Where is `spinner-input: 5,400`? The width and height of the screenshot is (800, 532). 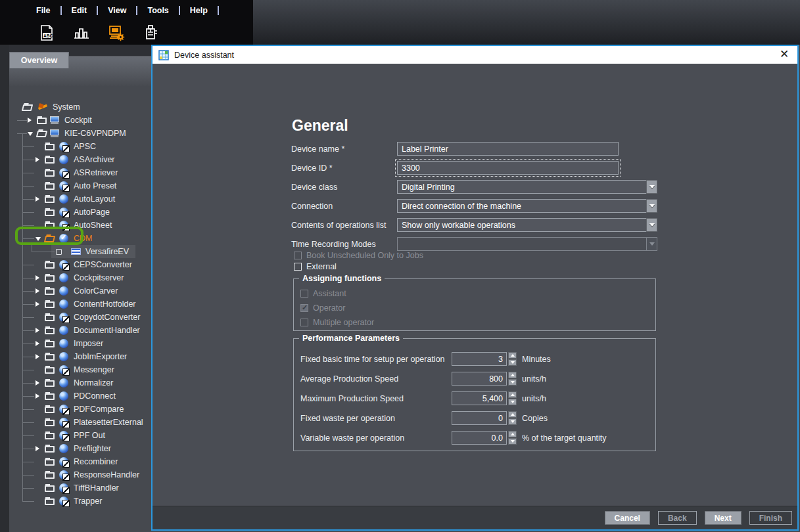
spinner-input: 5,400 is located at coordinates (479, 398).